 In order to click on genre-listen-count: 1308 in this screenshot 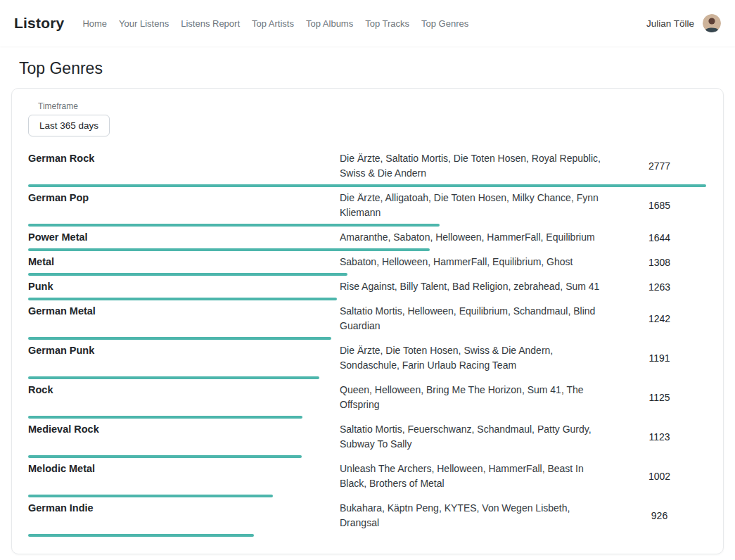, I will do `click(660, 262)`.